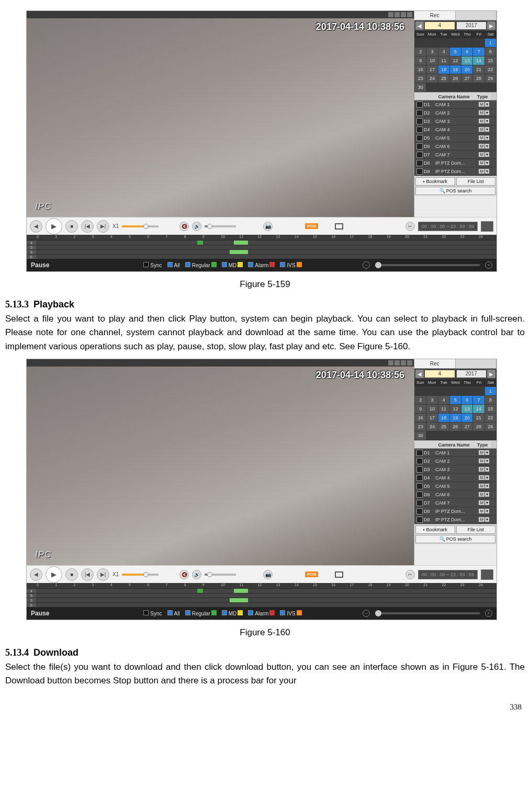 Image resolution: width=530 pixels, height=812 pixels. Describe the element at coordinates (455, 163) in the screenshot. I see `camera-row: D8IP PTZ Dom...M▾` at that location.